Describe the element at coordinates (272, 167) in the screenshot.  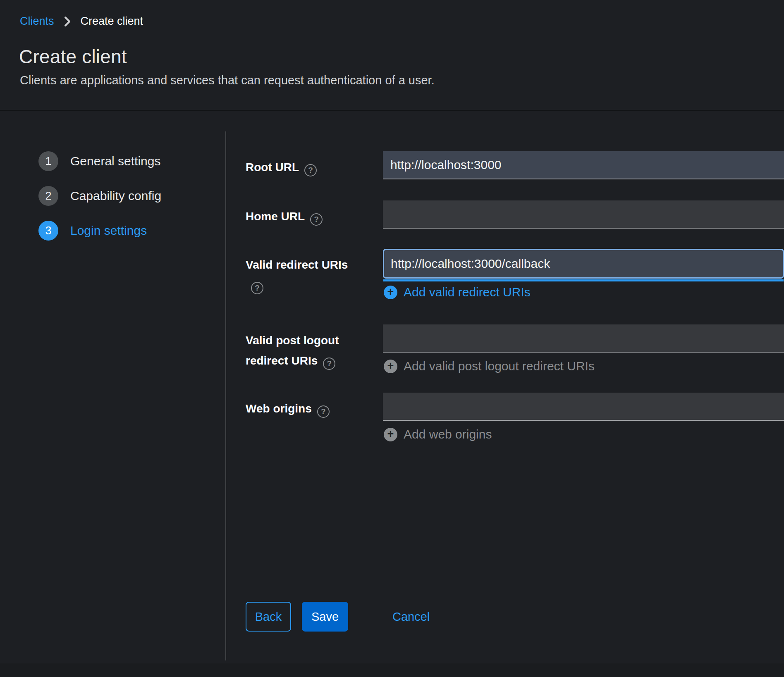
I see `root-url-label: Root URL` at that location.